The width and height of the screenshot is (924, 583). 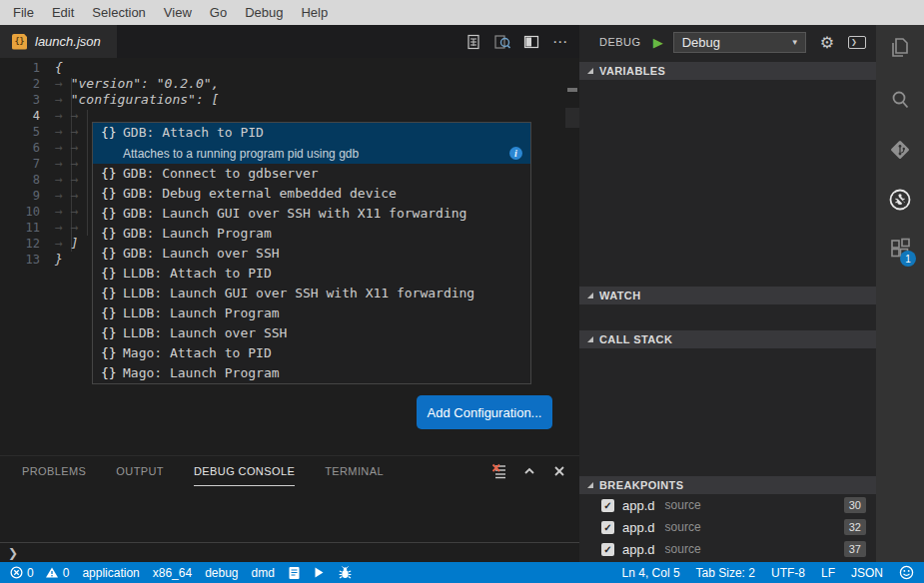 I want to click on menu-selection: Selection, so click(x=118, y=12).